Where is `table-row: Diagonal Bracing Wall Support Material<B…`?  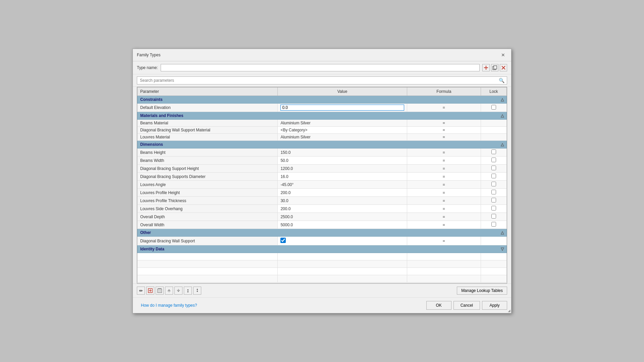 table-row: Diagonal Bracing Wall Support Material<B… is located at coordinates (322, 130).